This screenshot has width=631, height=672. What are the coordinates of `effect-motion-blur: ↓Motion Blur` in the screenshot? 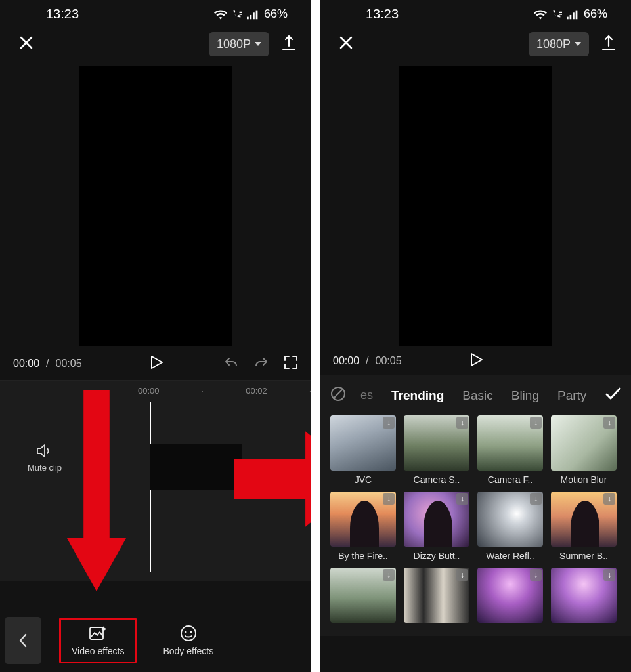 It's located at (584, 450).